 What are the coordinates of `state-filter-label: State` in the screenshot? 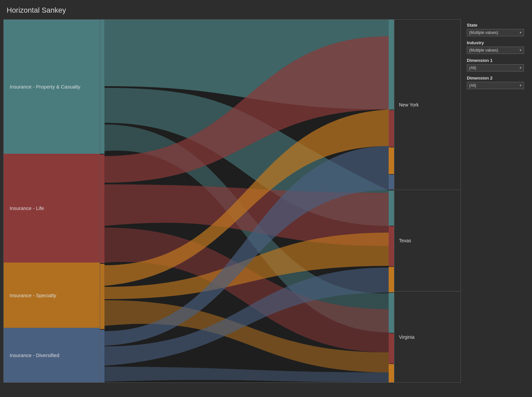 It's located at (495, 25).